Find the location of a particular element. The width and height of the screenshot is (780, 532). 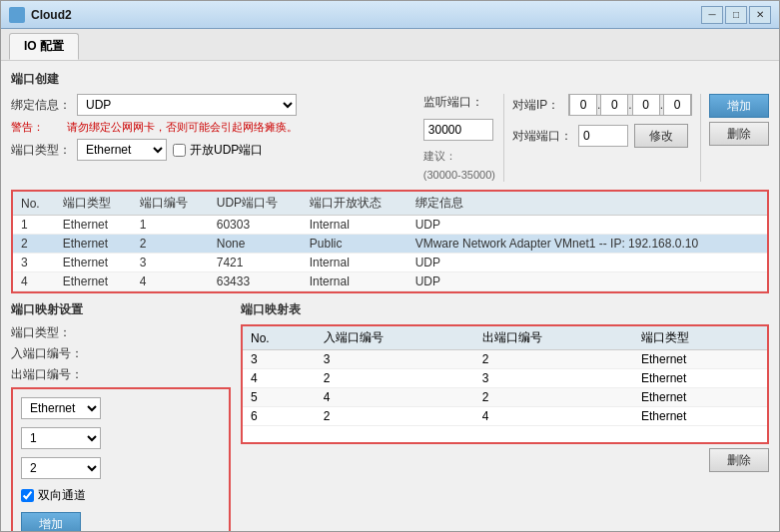

action-col: 增加 删除 is located at coordinates (735, 138).